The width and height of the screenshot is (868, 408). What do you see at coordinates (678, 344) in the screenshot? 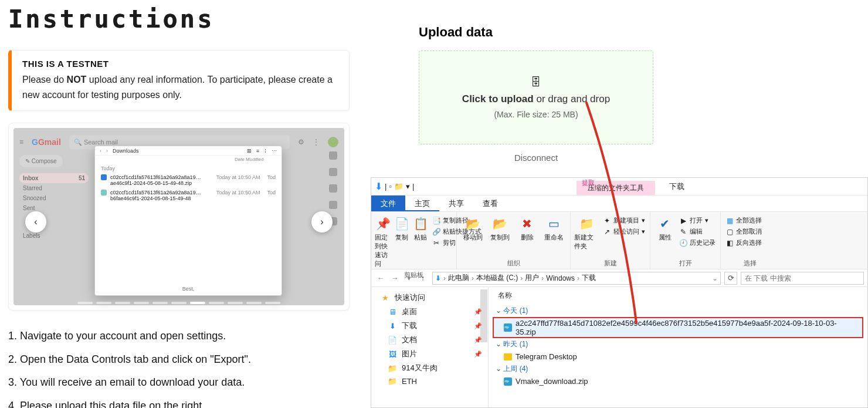
I see `group-yesterday: 昨天 (1)` at bounding box center [678, 344].